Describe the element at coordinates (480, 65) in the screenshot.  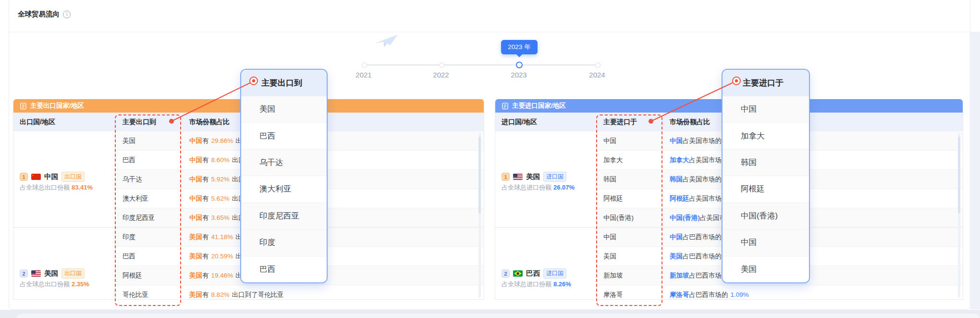
I see `timeline-track` at that location.